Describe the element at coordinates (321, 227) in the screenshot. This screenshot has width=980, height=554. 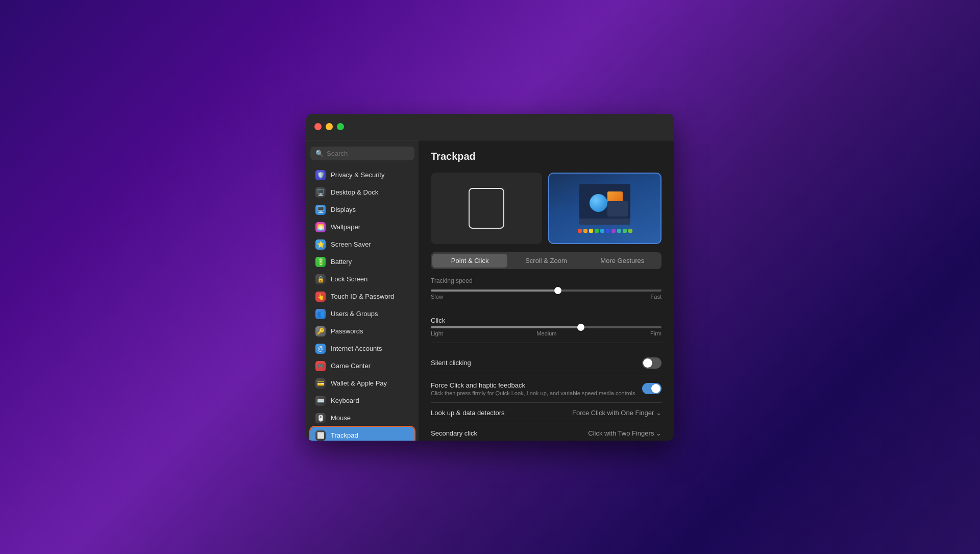
I see `wallpaper-icon: 🌅` at that location.